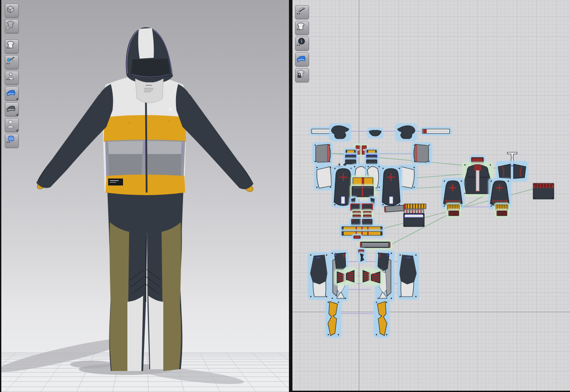 Image resolution: width=570 pixels, height=392 pixels. I want to click on show-fabric-button, so click(12, 94).